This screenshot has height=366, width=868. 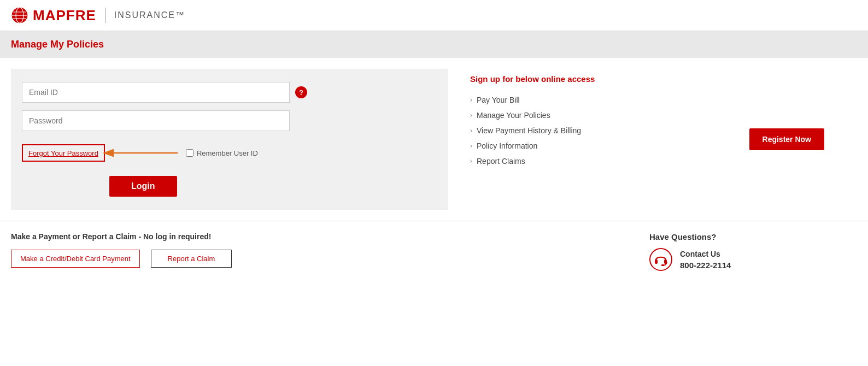 I want to click on payment-section: Make a Payment or Report a Claim - No lo…, so click(x=319, y=251).